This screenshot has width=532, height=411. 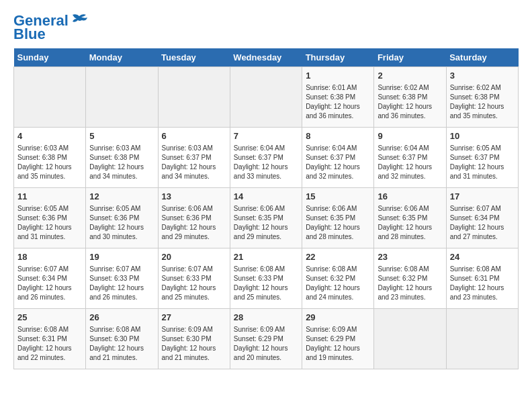 I want to click on calendar-cell: 29Sunrise: 6:09 AMSunset: 6:29 PMDayligh…, so click(x=339, y=339).